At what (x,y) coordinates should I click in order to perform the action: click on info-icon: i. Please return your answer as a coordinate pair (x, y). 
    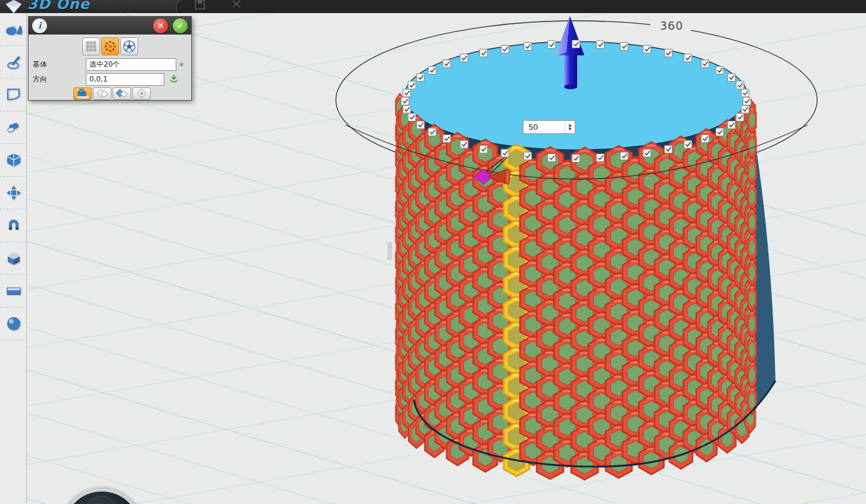
    Looking at the image, I should click on (39, 26).